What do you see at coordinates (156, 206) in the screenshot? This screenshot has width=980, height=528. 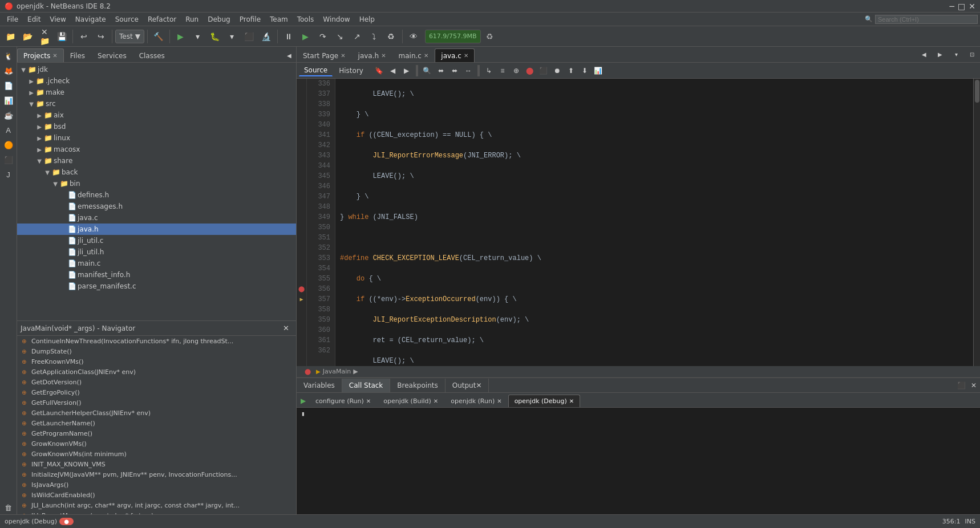 I see `tree-item-emessages-h: 📄 emessages.h` at bounding box center [156, 206].